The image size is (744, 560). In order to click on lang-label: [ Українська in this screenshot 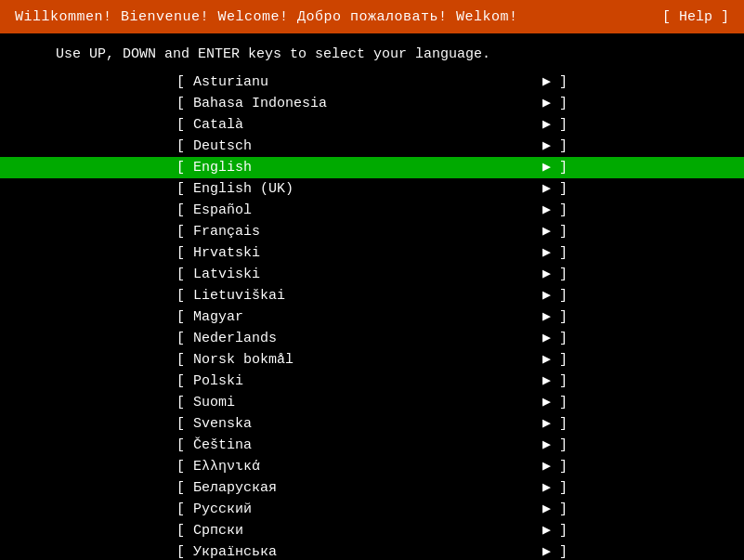, I will do `click(227, 552)`.